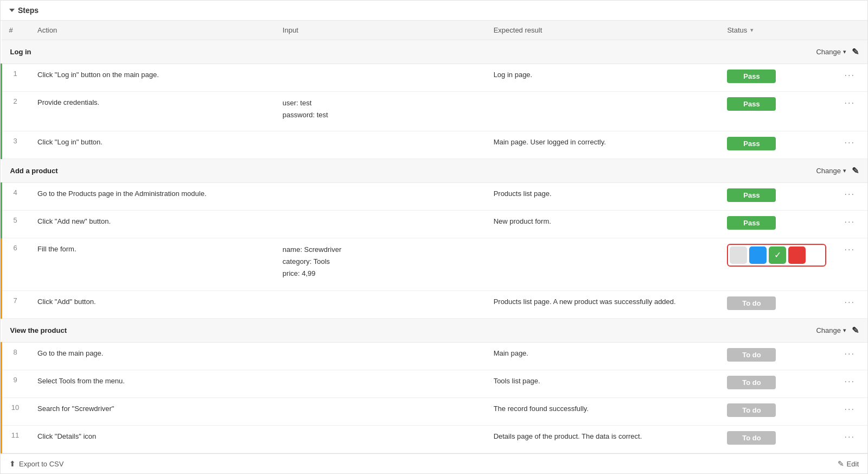 Image resolution: width=868 pixels, height=474 pixels. I want to click on table-row: 1 Click "Log in" button on the main page…, so click(435, 78).